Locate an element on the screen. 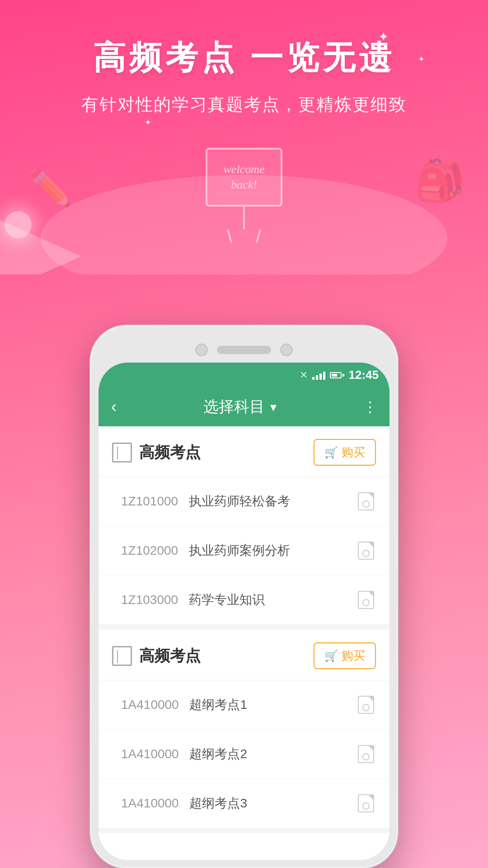 The image size is (488, 868). item-2-2-name: 超纲考点2 is located at coordinates (218, 754).